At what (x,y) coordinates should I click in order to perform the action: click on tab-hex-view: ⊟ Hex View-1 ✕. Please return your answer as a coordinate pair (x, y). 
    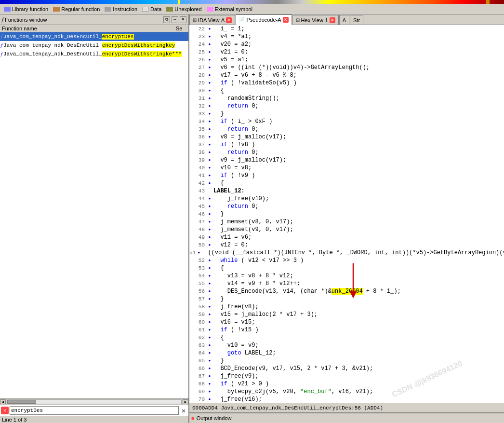
    Looking at the image, I should click on (316, 20).